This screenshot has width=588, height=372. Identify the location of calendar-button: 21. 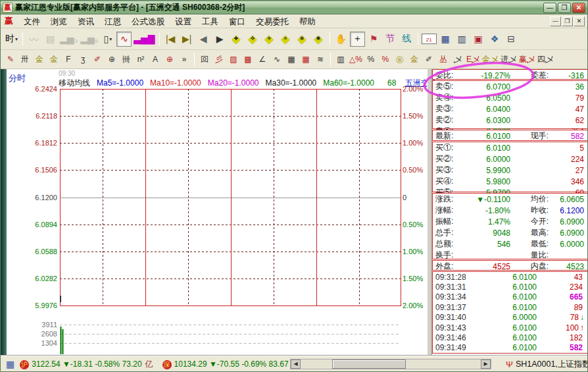
(429, 39).